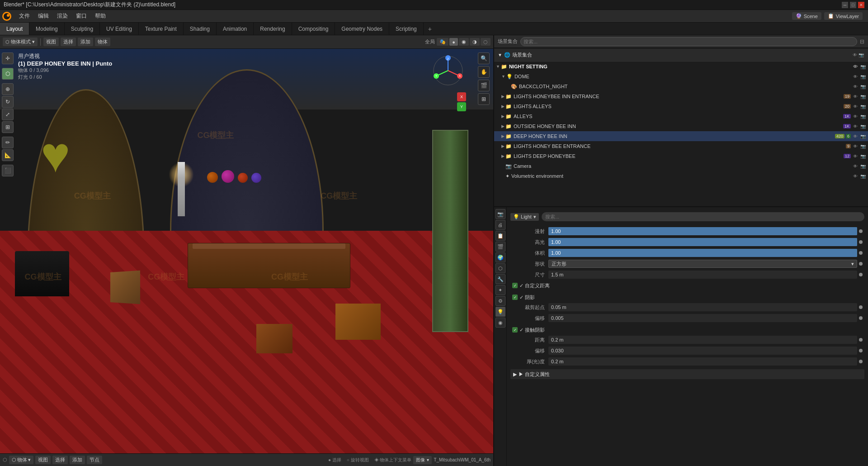 This screenshot has width=868, height=466. Describe the element at coordinates (855, 67) in the screenshot. I see `item-eye-1: 👁` at that location.